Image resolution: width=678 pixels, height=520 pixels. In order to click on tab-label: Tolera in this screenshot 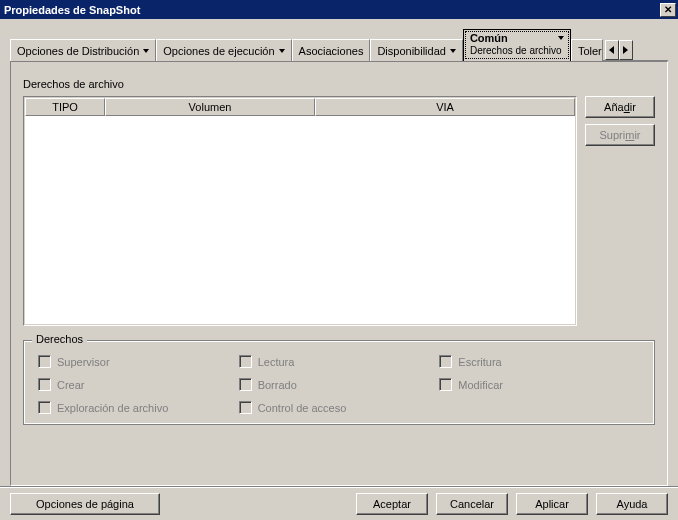, I will do `click(590, 51)`.